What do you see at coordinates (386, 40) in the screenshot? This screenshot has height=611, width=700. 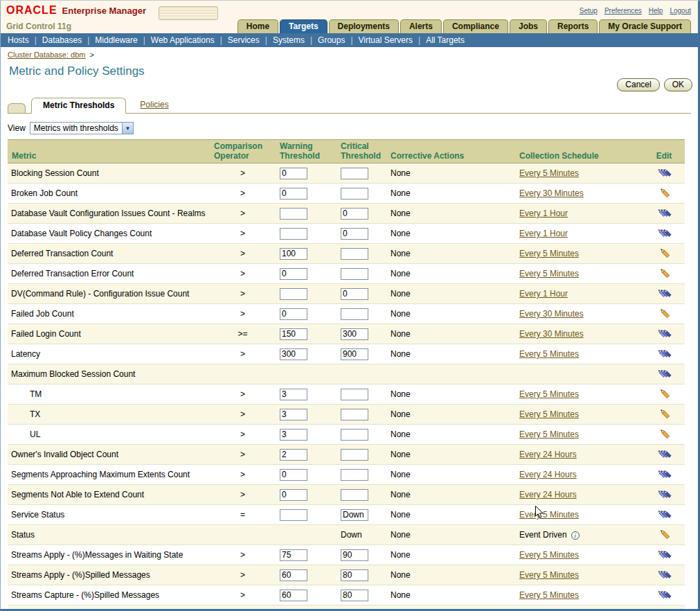 I see `subnav-item-virtual-servers: Virtual Servers` at bounding box center [386, 40].